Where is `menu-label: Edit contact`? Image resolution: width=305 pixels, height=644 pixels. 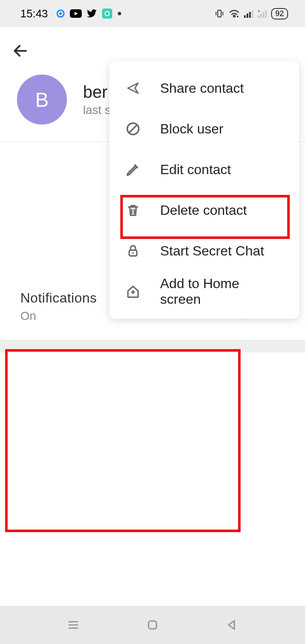 menu-label: Edit contact is located at coordinates (196, 169).